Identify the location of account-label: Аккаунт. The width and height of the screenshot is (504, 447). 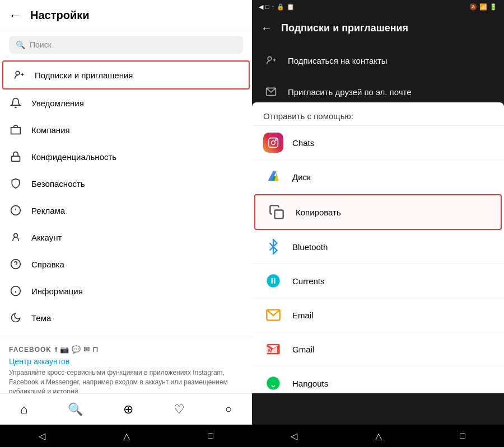
(46, 237).